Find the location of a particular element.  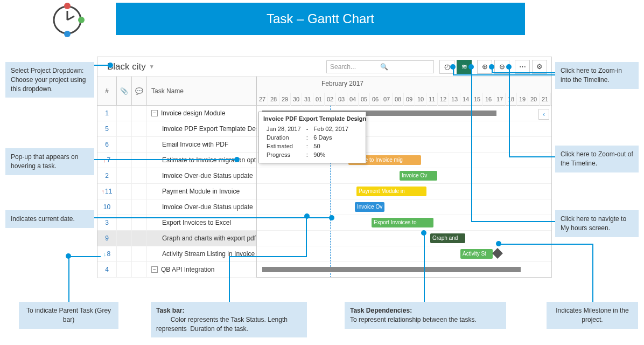

task-bar: Export Invoices to is located at coordinates (403, 223).